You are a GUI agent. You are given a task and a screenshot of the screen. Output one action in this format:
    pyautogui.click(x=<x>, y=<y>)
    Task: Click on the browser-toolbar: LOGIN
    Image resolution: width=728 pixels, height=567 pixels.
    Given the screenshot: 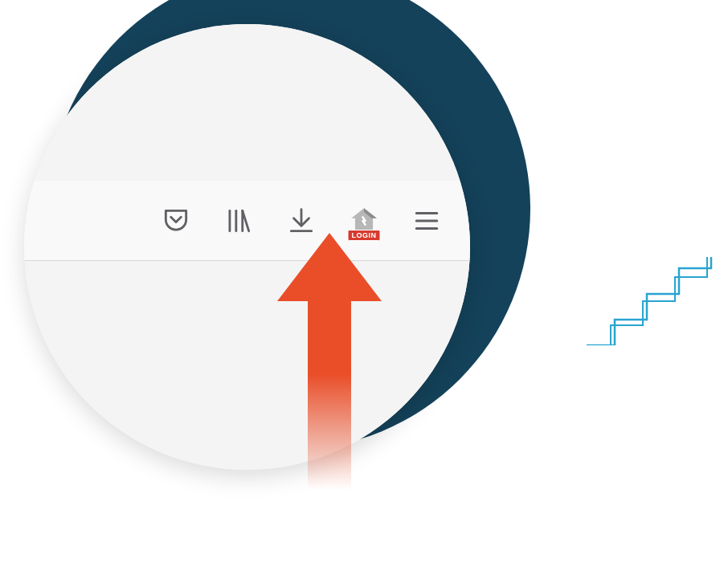 What is the action you would take?
    pyautogui.click(x=247, y=221)
    